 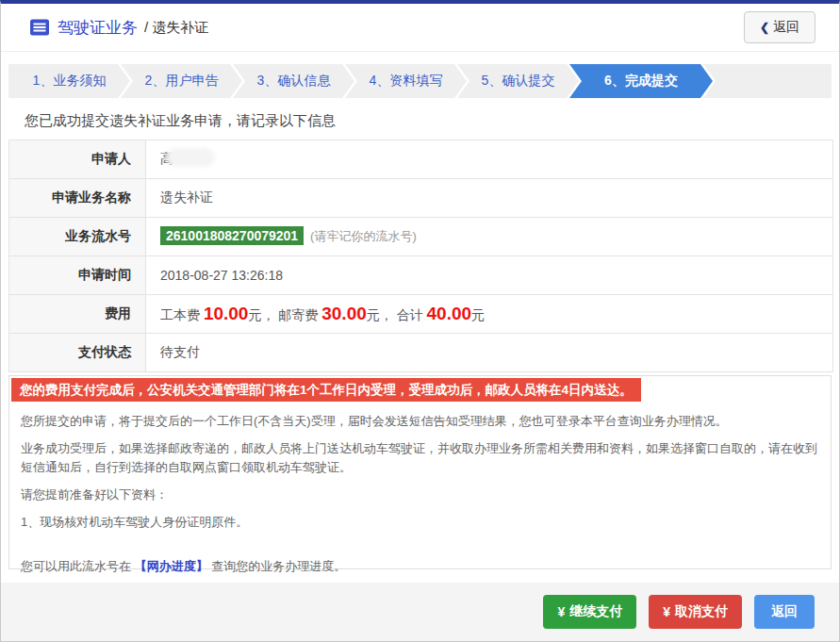 What do you see at coordinates (450, 313) in the screenshot?
I see `fee-amount-total: 40.00` at bounding box center [450, 313].